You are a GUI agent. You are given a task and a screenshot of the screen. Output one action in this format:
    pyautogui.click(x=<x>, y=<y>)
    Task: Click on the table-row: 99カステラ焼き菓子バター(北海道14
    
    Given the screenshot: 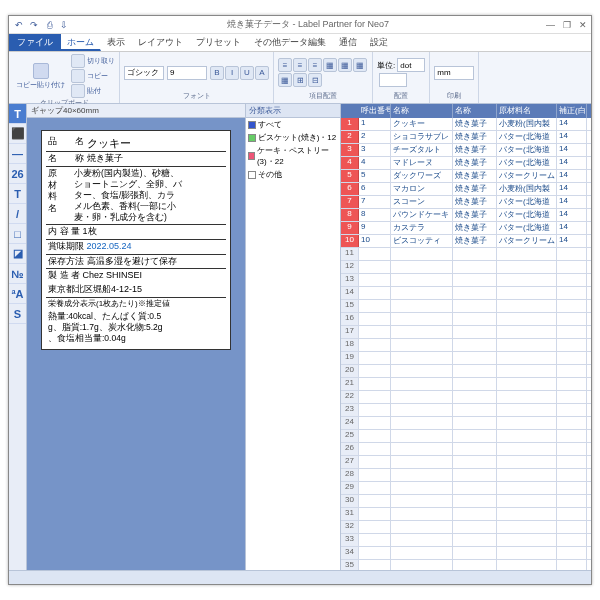 What is the action you would take?
    pyautogui.click(x=466, y=228)
    